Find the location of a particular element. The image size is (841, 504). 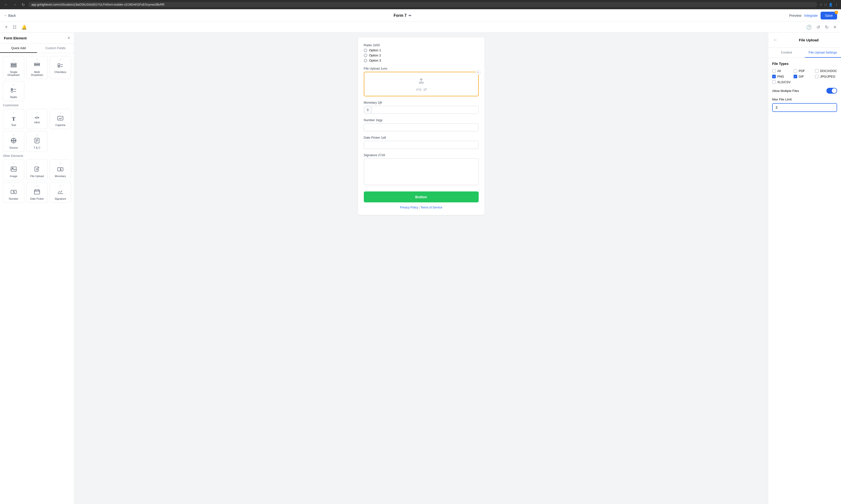

checkbox-jpg-jpeg: JPG/JPEG is located at coordinates (826, 77).